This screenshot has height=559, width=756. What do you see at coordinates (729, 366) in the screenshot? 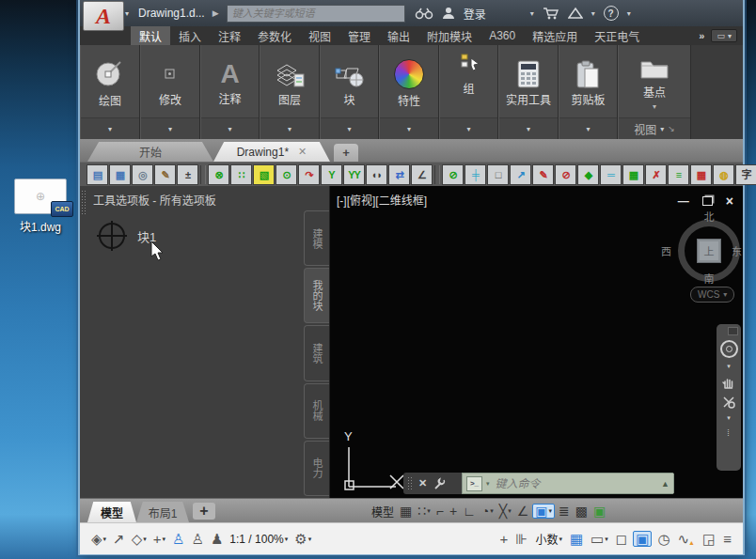
I see `wheel-caret-icon: ▾` at bounding box center [729, 366].